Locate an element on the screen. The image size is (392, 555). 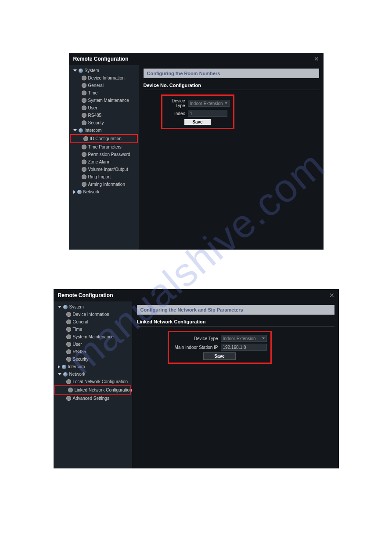
sidebar: System Device Information General Time S… is located at coordinates (93, 385).